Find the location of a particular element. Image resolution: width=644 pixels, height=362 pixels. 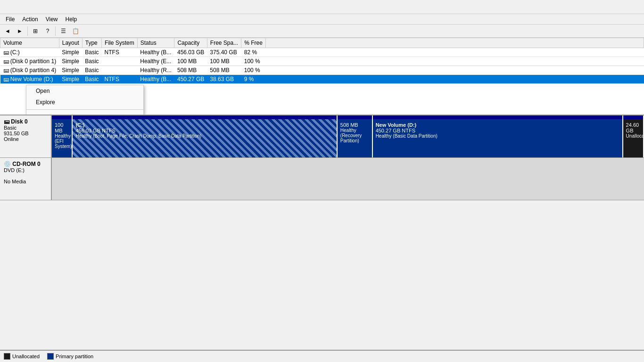

bottom-legend: Unallocated Primary partition is located at coordinates (322, 356).